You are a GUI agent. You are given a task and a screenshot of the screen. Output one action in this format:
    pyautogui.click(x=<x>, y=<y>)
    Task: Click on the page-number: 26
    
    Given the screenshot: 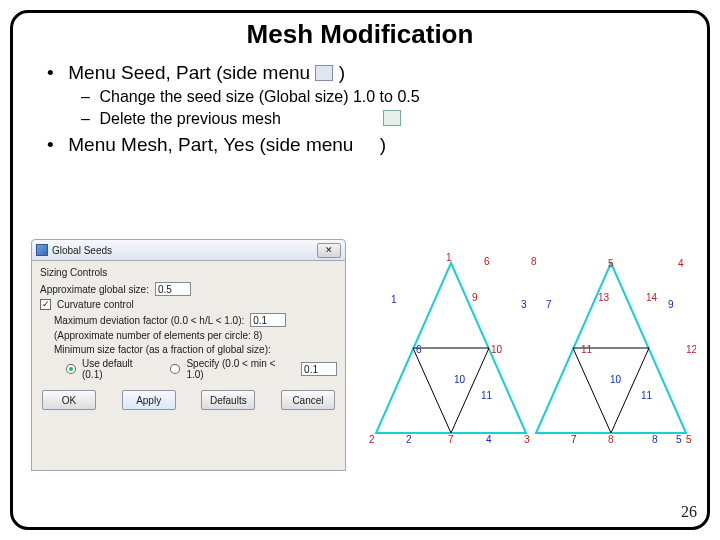 What is the action you would take?
    pyautogui.click(x=689, y=512)
    